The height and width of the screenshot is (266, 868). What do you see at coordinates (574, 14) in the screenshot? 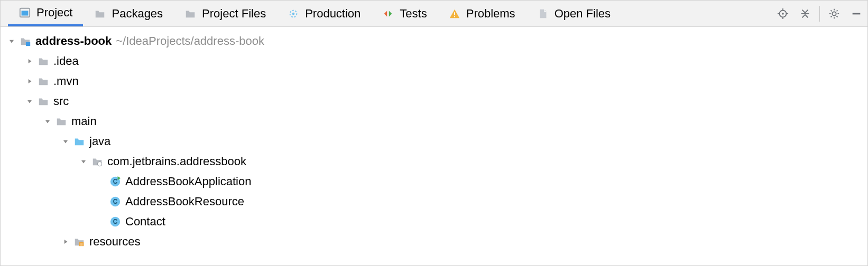
I see `tab-open-files: Open Files` at bounding box center [574, 14].